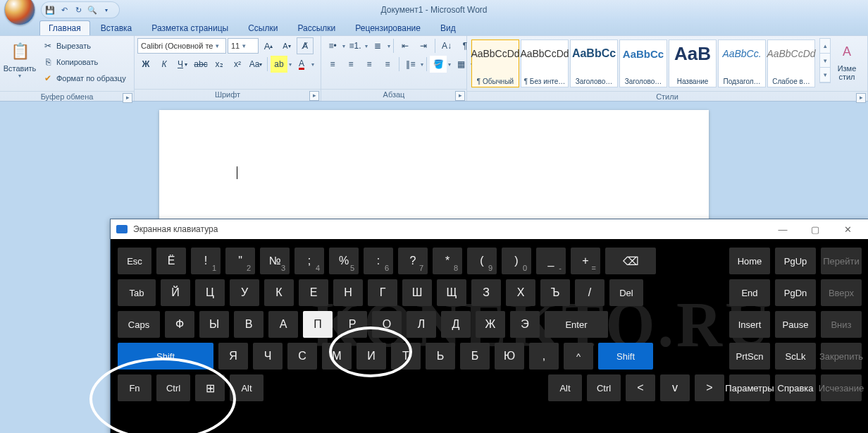 This screenshot has height=433, width=868. What do you see at coordinates (495, 63) in the screenshot?
I see `style-item: AaBbCcDd¶ Обычный` at bounding box center [495, 63].